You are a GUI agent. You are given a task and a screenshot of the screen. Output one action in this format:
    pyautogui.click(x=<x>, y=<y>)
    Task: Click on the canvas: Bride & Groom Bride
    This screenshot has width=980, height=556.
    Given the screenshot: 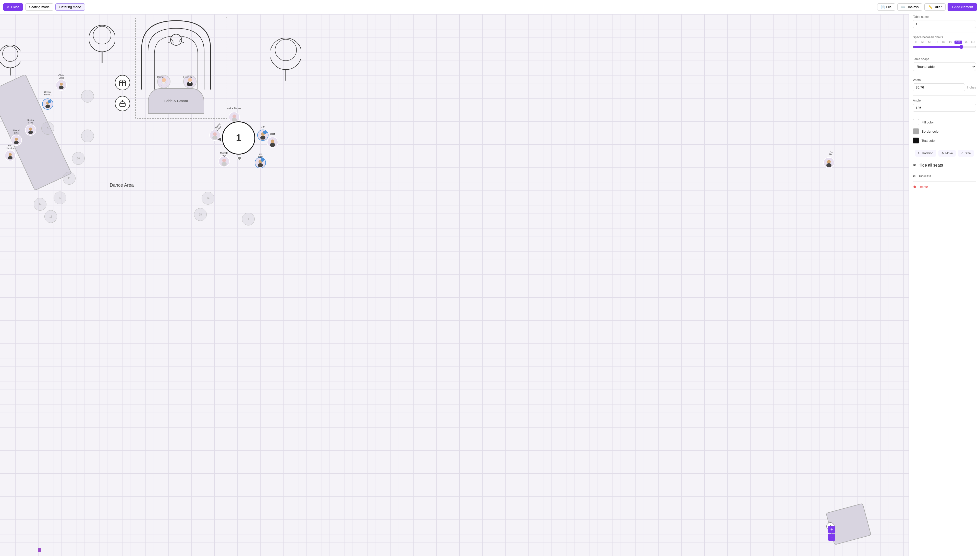 What is the action you would take?
    pyautogui.click(x=186, y=111)
    